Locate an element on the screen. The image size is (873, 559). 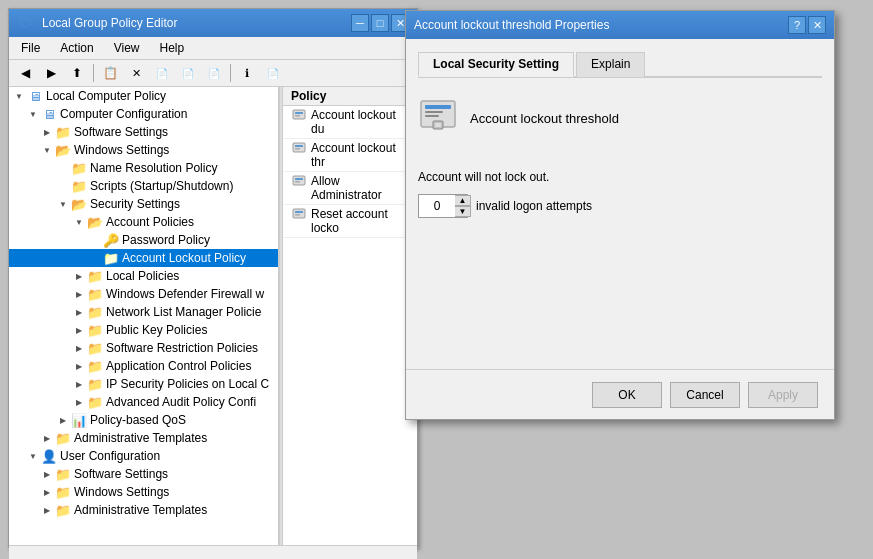
dialog-close-button: ✕ is located at coordinates (817, 25).